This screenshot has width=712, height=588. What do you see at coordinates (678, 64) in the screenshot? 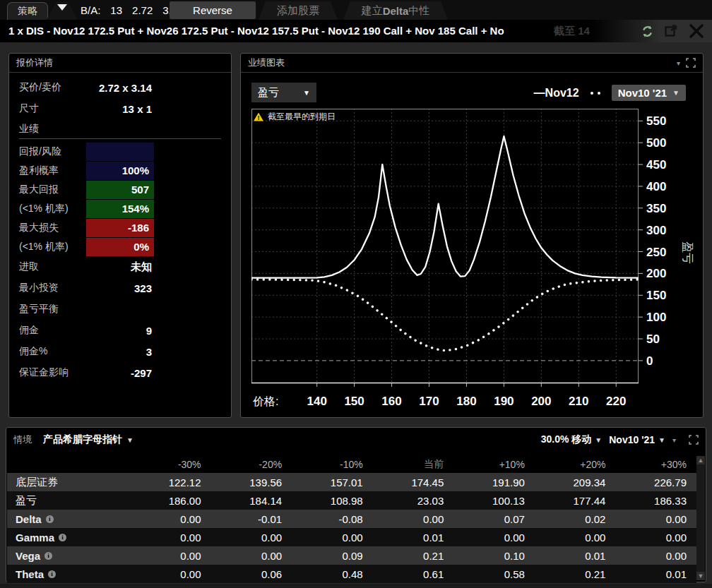
I see `chart-header-caret-icon: ▾` at bounding box center [678, 64].